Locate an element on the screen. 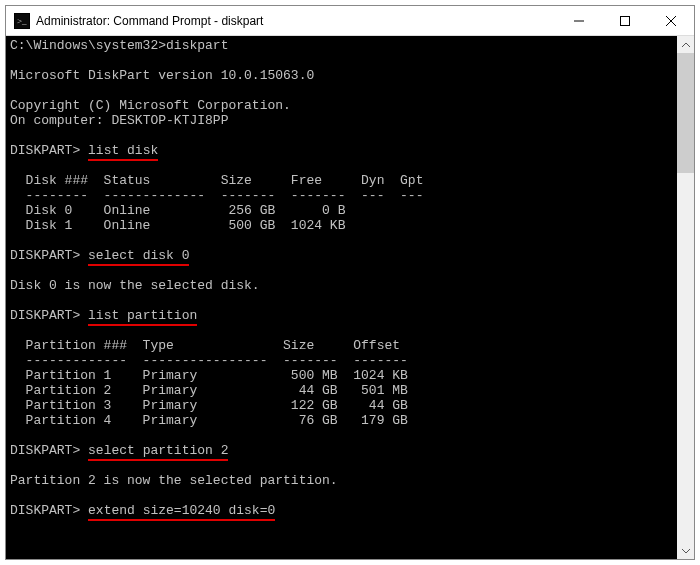  computer-name: DESKTOP-KTJI8PP is located at coordinates (170, 120).